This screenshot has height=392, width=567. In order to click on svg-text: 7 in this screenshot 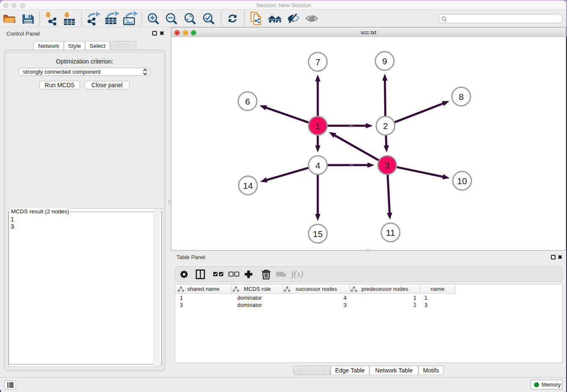, I will do `click(318, 62)`.